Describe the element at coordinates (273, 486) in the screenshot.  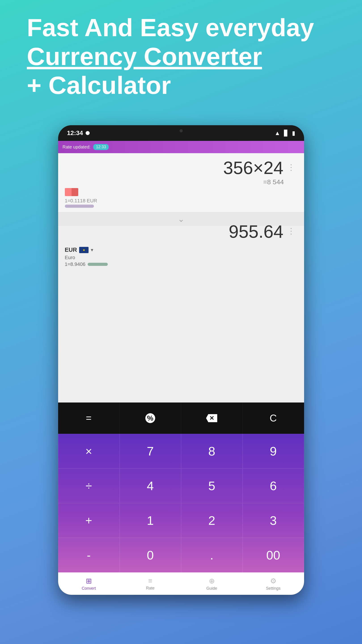
I see `key-6: 6` at that location.